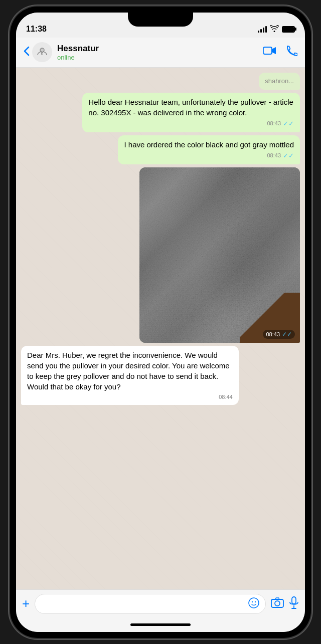 This screenshot has width=321, height=644. What do you see at coordinates (191, 107) in the screenshot?
I see `message-text-1: Hello dear Hessnatur team, unfortunately…` at bounding box center [191, 107].